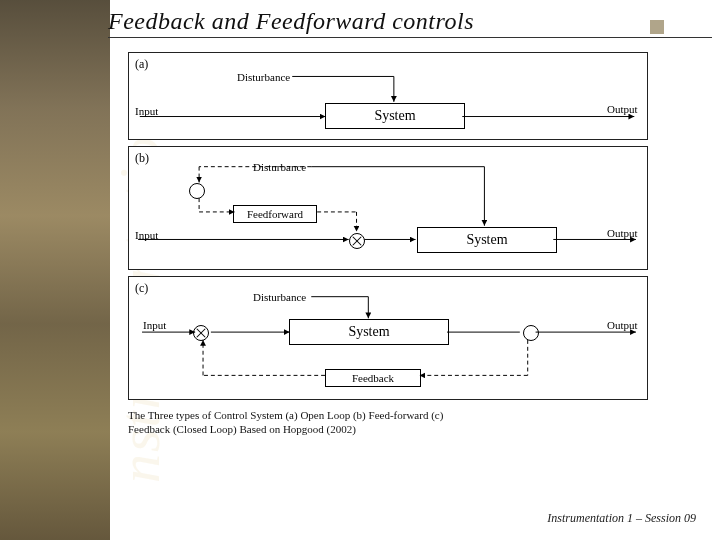  Describe the element at coordinates (154, 325) in the screenshot. I see `label-input-c: Input` at that location.